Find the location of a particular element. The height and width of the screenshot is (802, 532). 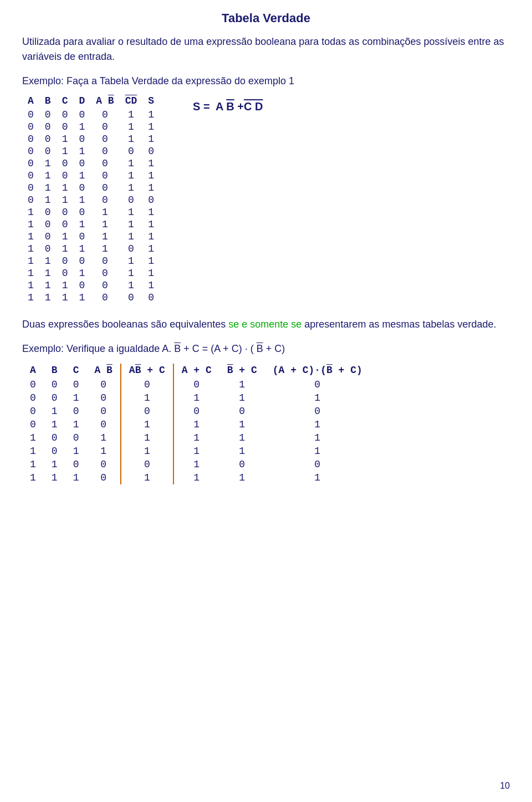

t2-col-B: B is located at coordinates (54, 371).